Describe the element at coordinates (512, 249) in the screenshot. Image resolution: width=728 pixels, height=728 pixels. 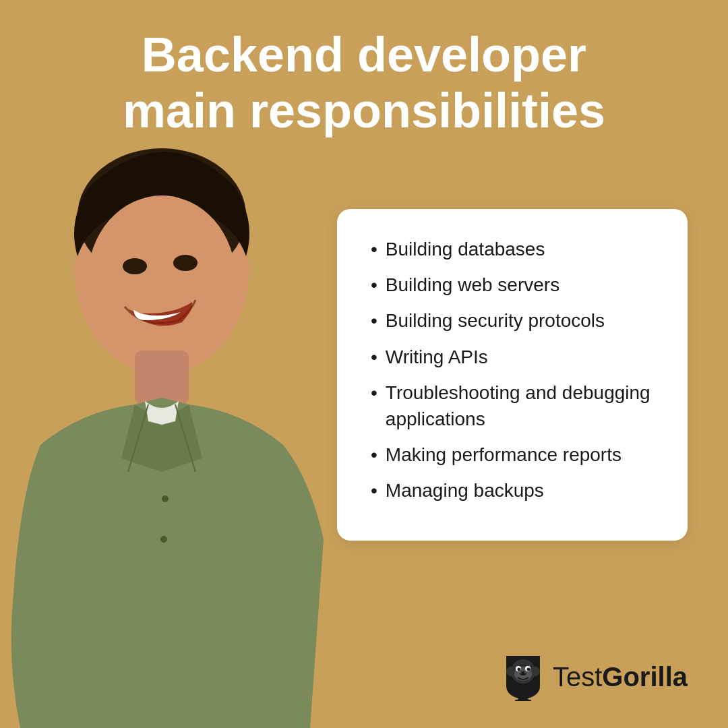
I see `responsibility-item-1: Building databases` at that location.